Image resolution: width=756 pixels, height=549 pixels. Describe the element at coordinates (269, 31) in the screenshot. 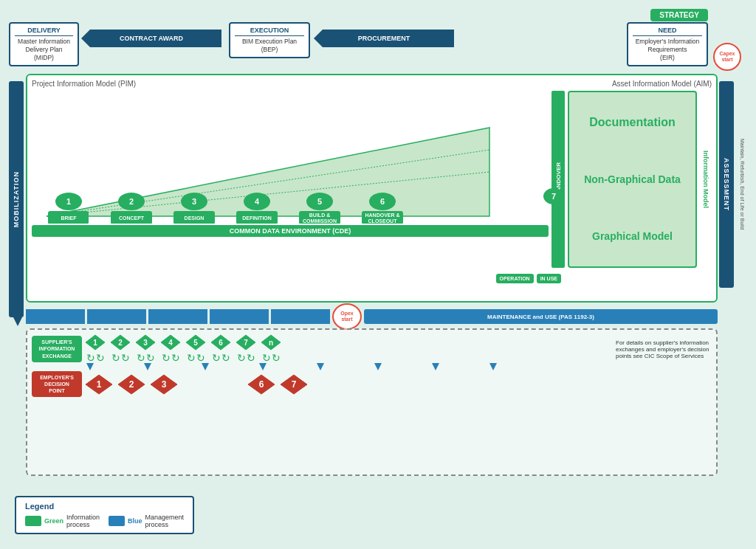

I see `execution-title: EXECUTION` at that location.